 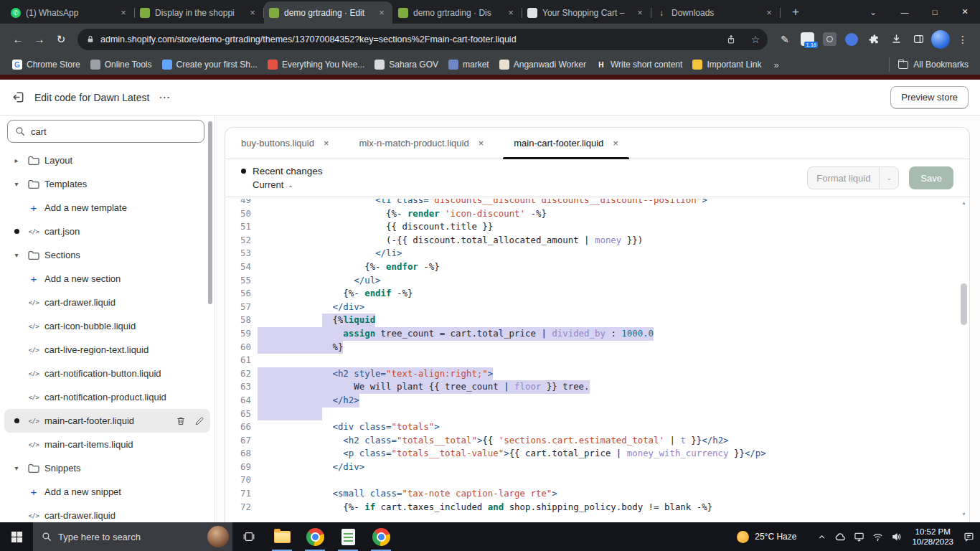 I want to click on tab-search-chevron-icon: ⌄, so click(x=873, y=11).